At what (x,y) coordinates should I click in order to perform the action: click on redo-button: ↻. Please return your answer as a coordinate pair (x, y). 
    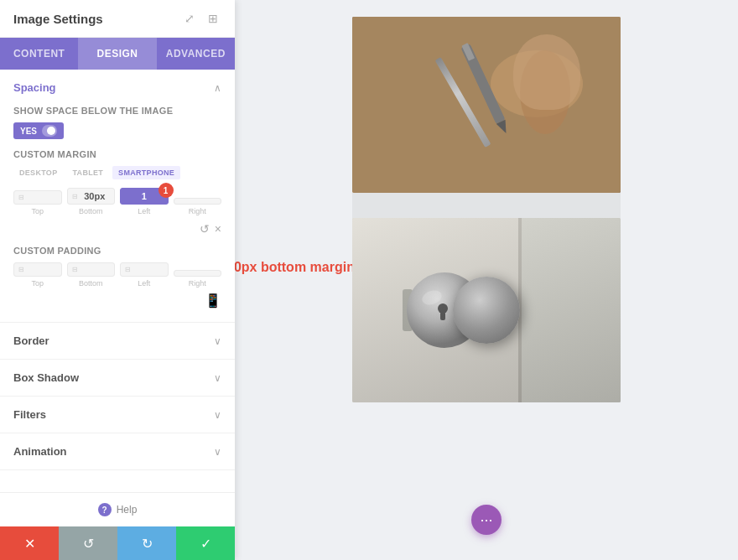
    Looking at the image, I should click on (147, 543).